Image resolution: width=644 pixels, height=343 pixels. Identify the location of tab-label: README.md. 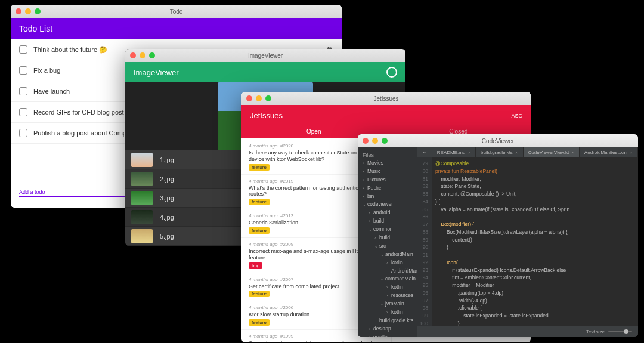
(451, 153).